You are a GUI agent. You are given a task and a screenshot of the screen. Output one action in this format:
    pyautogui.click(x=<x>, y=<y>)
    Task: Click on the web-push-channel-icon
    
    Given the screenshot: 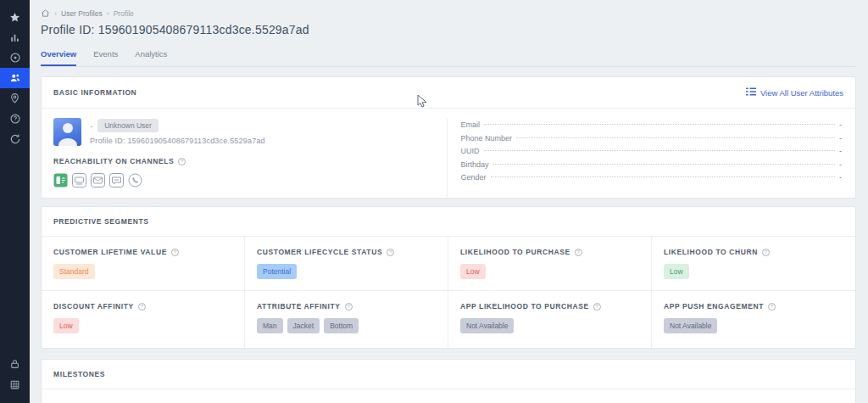 What is the action you would take?
    pyautogui.click(x=80, y=180)
    